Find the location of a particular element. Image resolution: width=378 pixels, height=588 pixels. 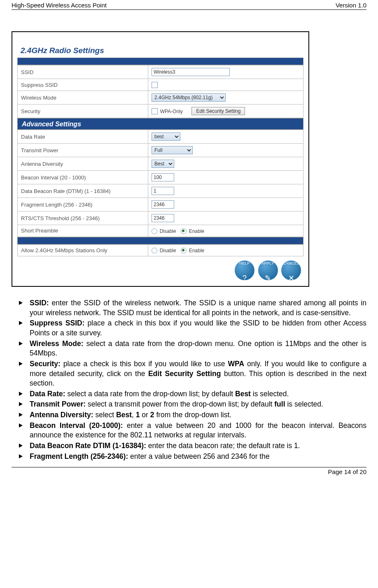

rate-select: best is located at coordinates (166, 137).